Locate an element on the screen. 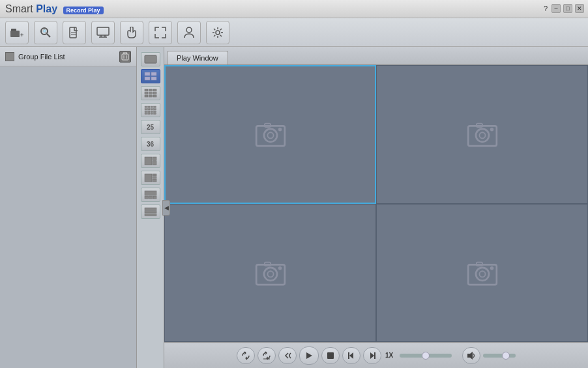 The height and width of the screenshot is (368, 588). group-file-label: Group File List is located at coordinates (66, 57).